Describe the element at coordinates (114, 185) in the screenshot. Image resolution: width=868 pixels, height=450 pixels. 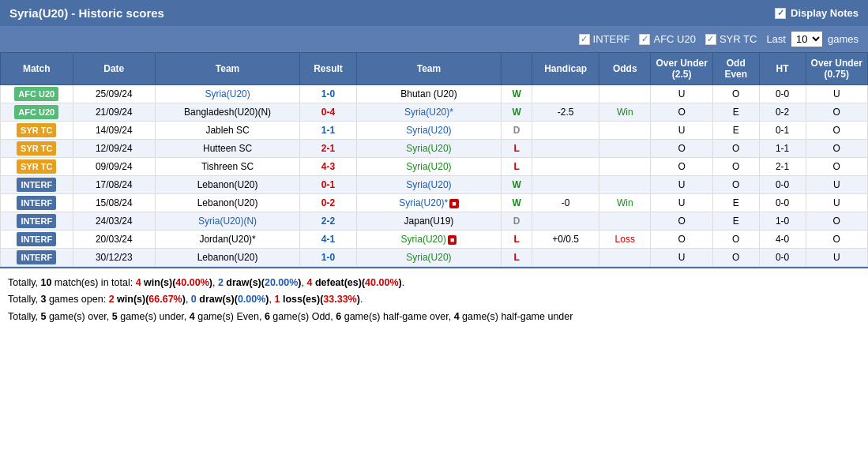
I see `date-cell: 17/08/24` at that location.